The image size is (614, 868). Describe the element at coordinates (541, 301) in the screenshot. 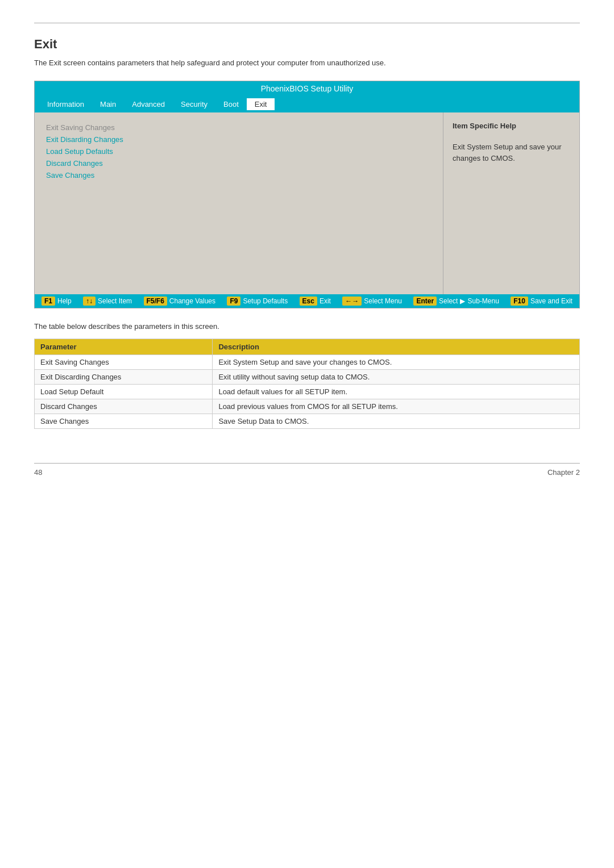

I see `status-f10: F10 Save and Exit` at that location.